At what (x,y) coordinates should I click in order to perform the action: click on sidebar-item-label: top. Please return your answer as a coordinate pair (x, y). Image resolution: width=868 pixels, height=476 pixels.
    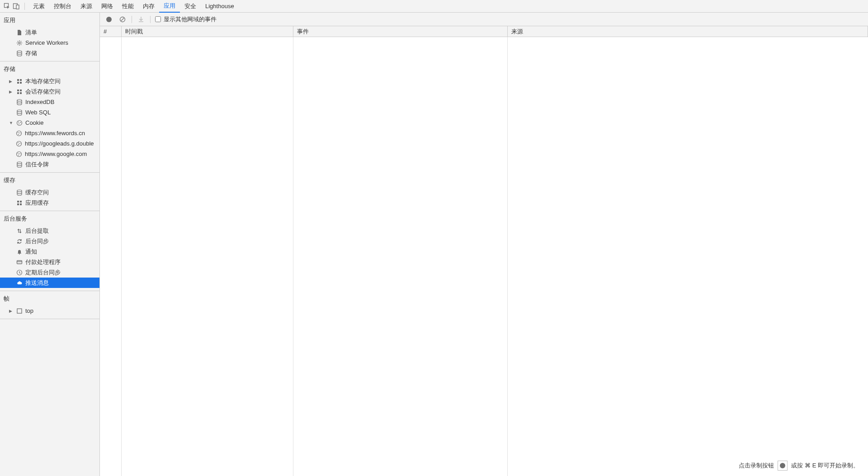
    Looking at the image, I should click on (29, 311).